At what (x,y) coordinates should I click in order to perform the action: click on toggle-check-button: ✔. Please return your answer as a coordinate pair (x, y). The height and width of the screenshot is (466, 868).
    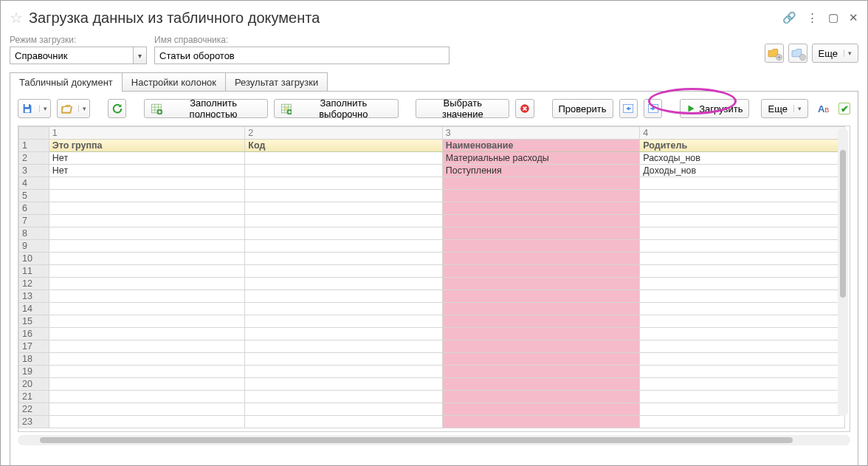
    Looking at the image, I should click on (844, 109).